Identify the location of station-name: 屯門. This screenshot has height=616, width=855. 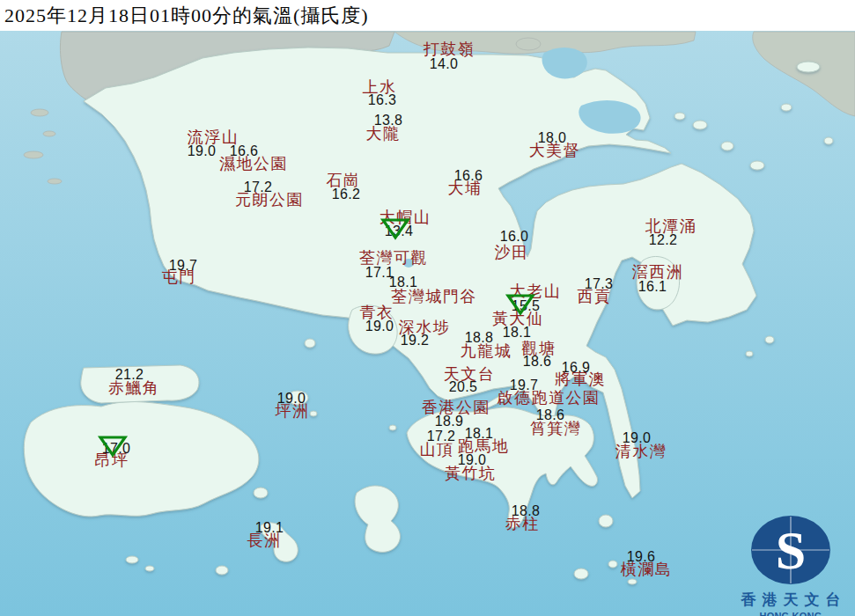
(180, 277).